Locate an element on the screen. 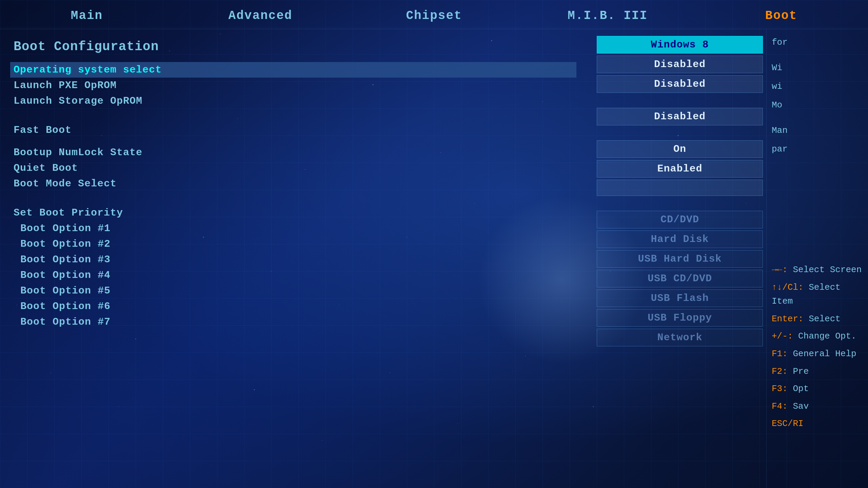 The height and width of the screenshot is (488, 868). menu-item-boot-mode-select: Boot Mode Select is located at coordinates (295, 184).